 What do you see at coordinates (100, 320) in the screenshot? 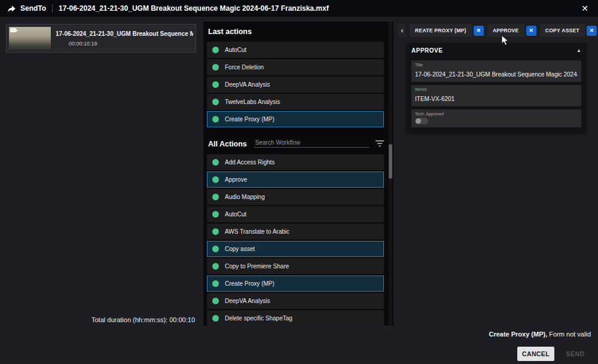
I see `total-duration-label: Total duration (hh:mm:ss): 00:00:10` at bounding box center [100, 320].